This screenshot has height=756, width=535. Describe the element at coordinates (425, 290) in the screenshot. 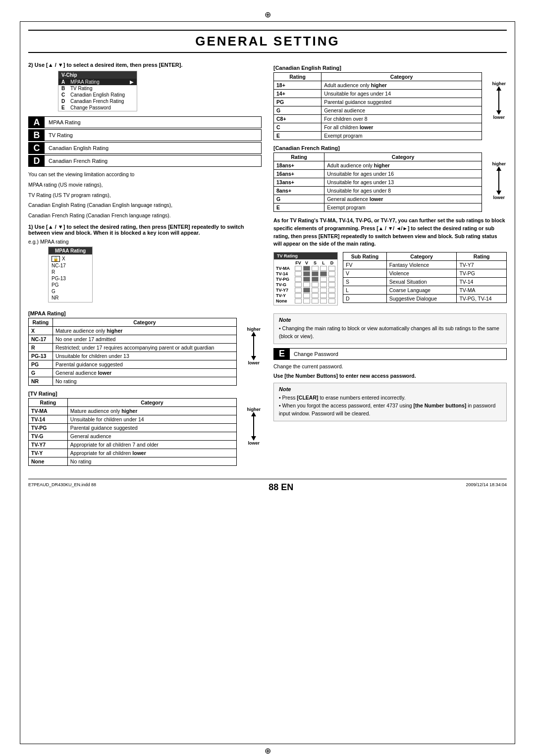

I see `sub-row-l: L Coarse Language TV-MA` at that location.